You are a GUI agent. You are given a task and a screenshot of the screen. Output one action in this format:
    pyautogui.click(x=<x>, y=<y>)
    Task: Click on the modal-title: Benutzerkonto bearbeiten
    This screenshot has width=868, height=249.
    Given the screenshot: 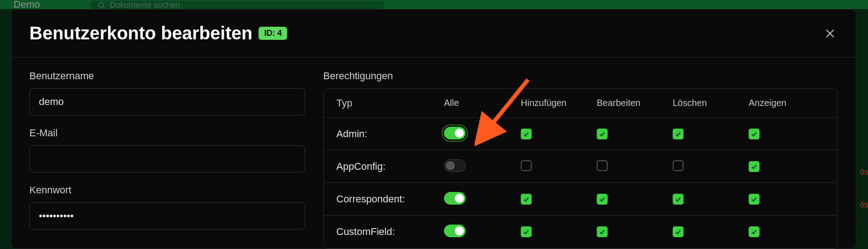 What is the action you would take?
    pyautogui.click(x=141, y=34)
    